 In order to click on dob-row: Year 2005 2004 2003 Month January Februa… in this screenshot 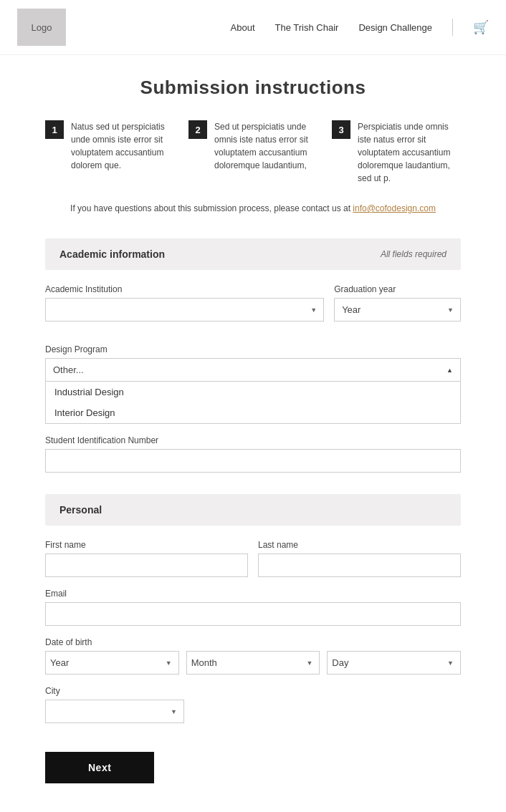, I will do `click(253, 663)`.